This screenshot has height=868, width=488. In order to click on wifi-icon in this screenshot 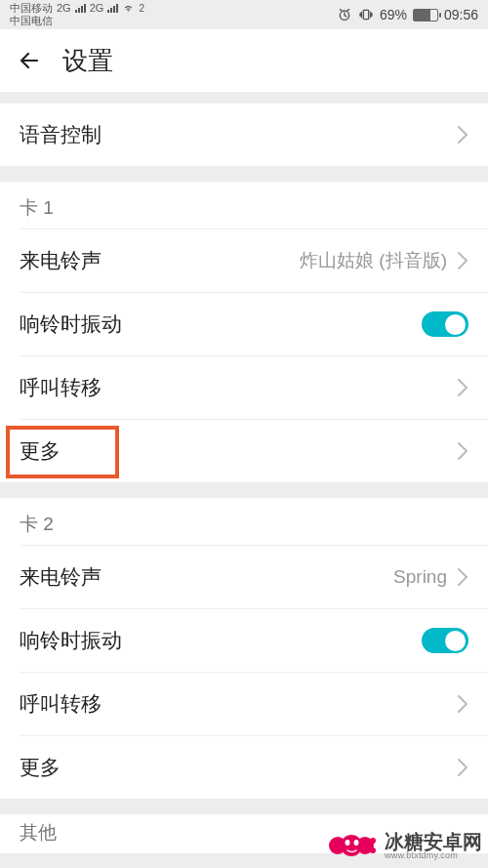, I will do `click(129, 8)`.